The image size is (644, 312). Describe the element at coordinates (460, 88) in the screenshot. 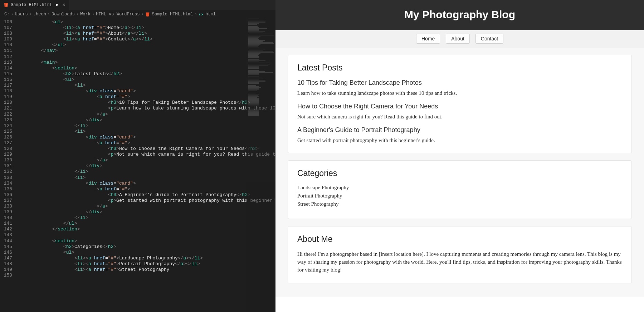

I see `post-card: 10 Tips for Taking Better Landscape Phot…` at that location.